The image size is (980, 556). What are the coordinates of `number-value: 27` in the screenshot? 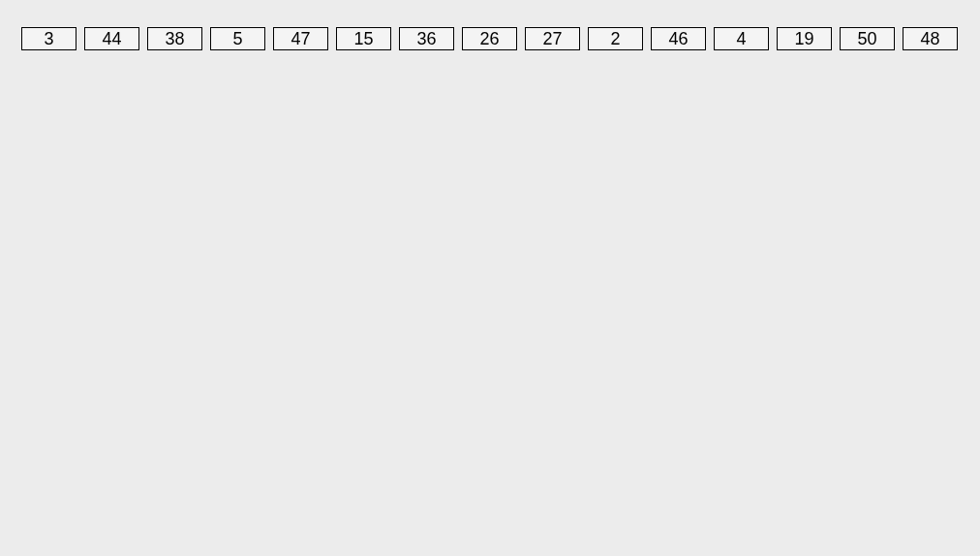 It's located at (552, 39).